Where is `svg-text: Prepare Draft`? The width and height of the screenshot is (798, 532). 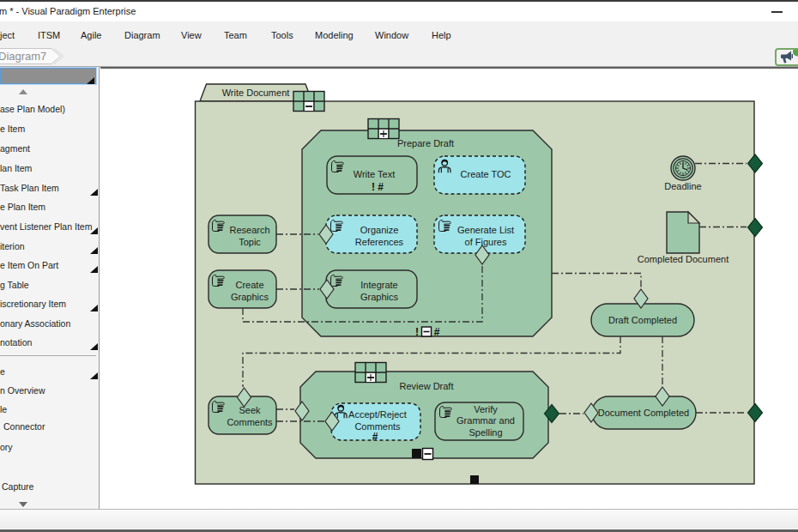 svg-text: Prepare Draft is located at coordinates (426, 143).